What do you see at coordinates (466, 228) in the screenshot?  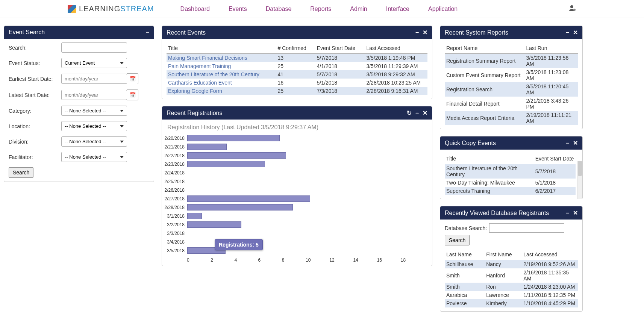 I see `db-search-label: Database Search:` at bounding box center [466, 228].